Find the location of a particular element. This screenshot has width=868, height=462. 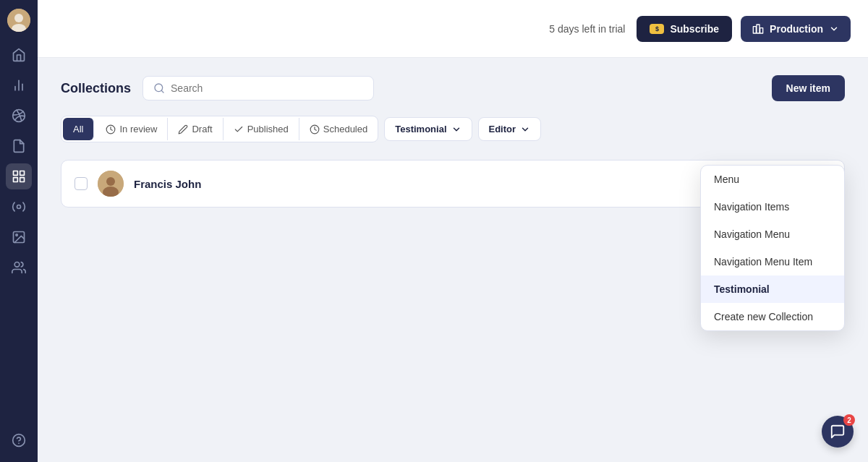

avatar-image is located at coordinates (111, 184).